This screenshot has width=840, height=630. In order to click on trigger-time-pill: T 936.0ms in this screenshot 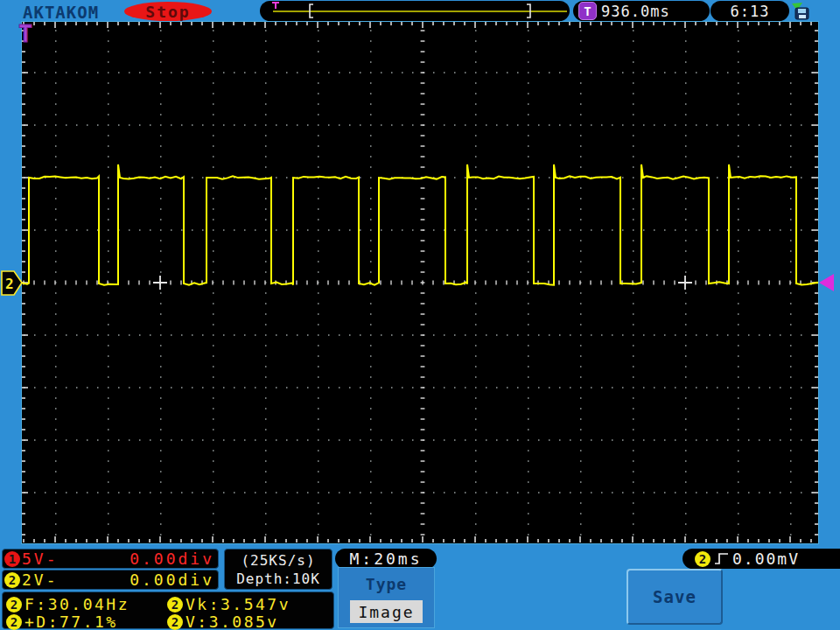, I will do `click(641, 10)`.